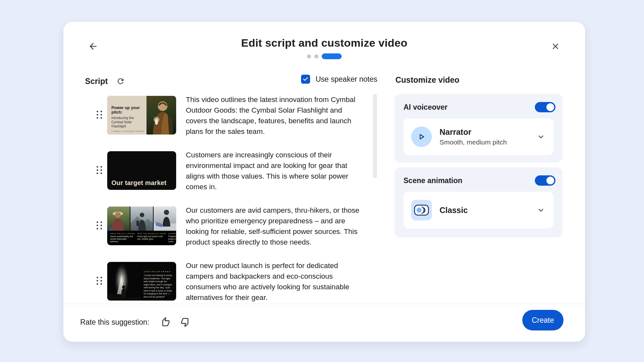 The image size is (644, 362). What do you see at coordinates (186, 322) in the screenshot?
I see `thumb-down-icon` at bounding box center [186, 322].